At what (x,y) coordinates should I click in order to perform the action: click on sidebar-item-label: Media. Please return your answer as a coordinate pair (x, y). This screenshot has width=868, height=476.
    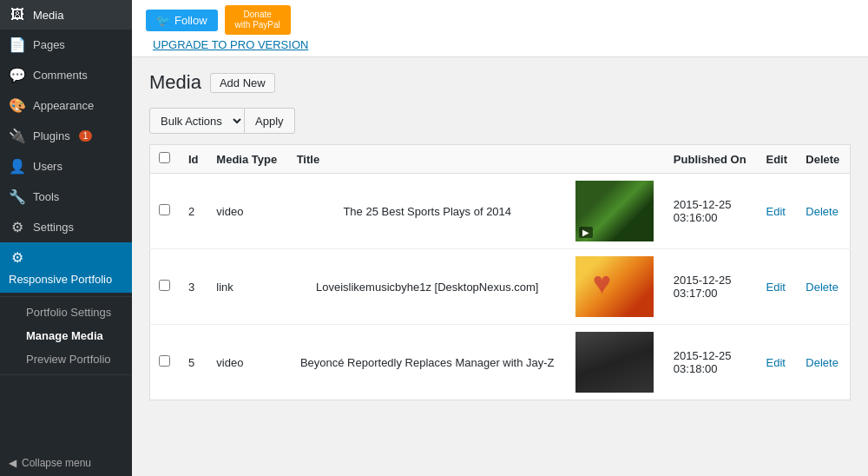
    Looking at the image, I should click on (49, 16).